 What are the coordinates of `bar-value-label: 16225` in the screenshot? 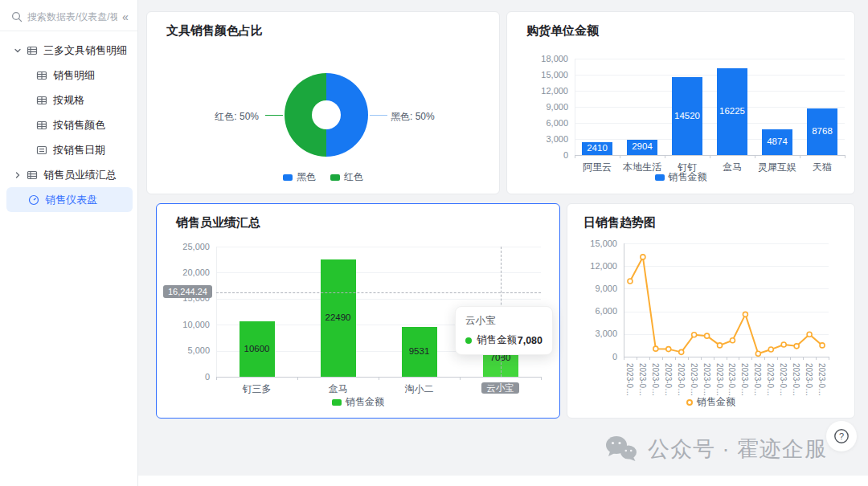 It's located at (732, 111).